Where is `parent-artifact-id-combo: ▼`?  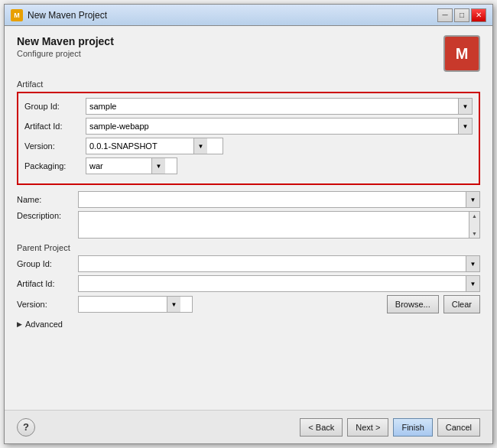 parent-artifact-id-combo: ▼ is located at coordinates (279, 284).